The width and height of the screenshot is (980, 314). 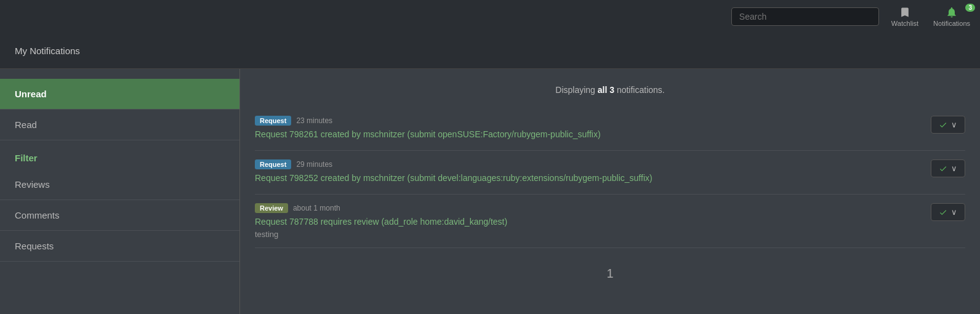 I want to click on nav-icons: Watchlist 3 Notifications, so click(x=931, y=17).